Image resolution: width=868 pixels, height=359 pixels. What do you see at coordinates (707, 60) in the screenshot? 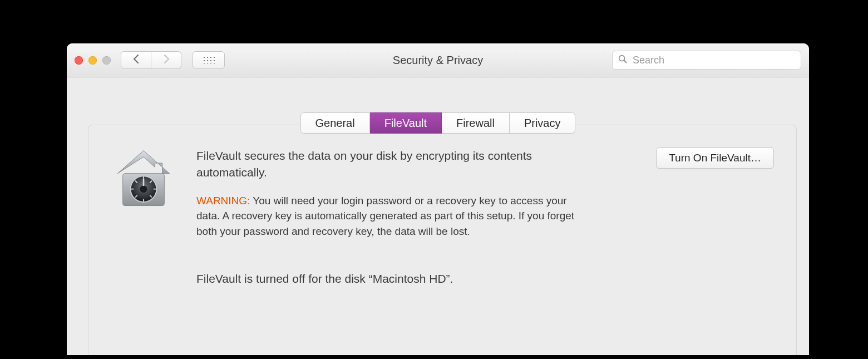
I see `search-field` at bounding box center [707, 60].